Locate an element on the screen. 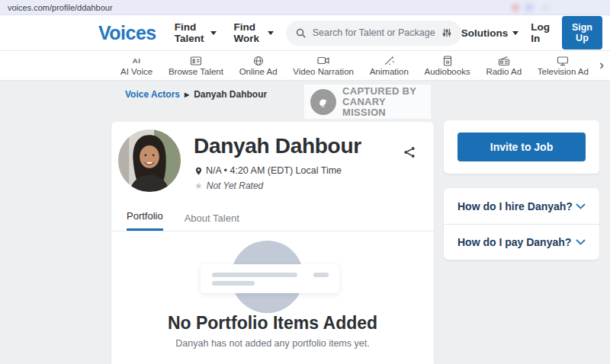 Image resolution: width=610 pixels, height=364 pixels. location-pin-icon is located at coordinates (198, 171).